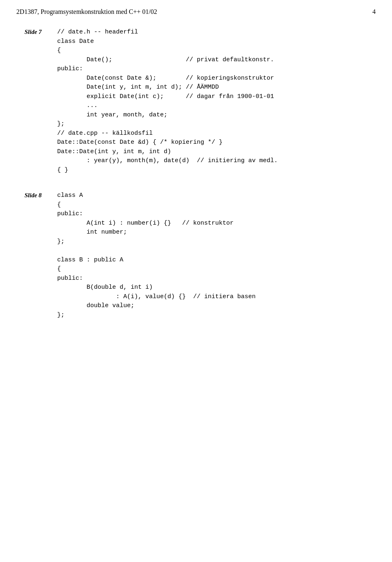 The height and width of the screenshot is (562, 392). Describe the element at coordinates (87, 12) in the screenshot. I see `page-title: 2D1387, Programsystemkonstruktion med C+…` at that location.